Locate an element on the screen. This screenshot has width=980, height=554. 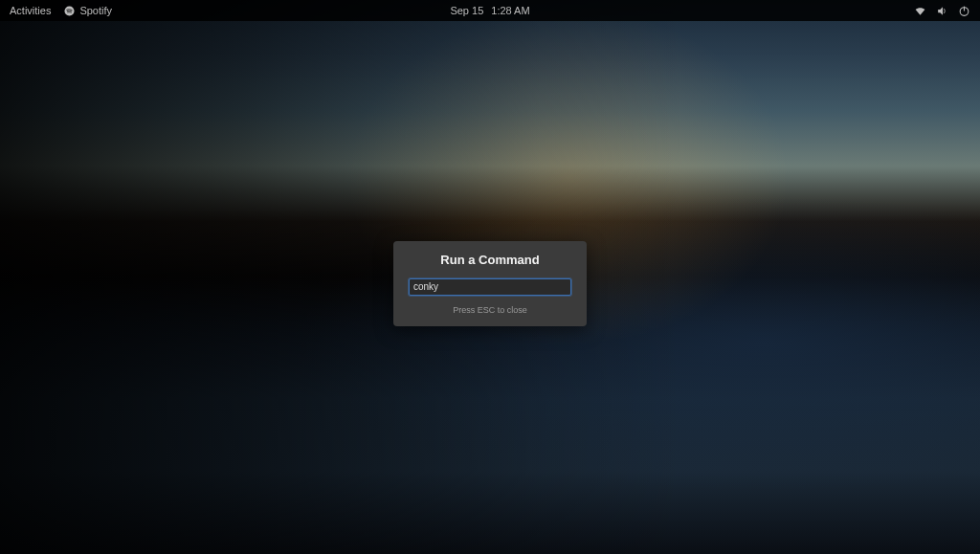
top-panel: Activities Spotify Sep 15 1:28 AM is located at coordinates (490, 11).